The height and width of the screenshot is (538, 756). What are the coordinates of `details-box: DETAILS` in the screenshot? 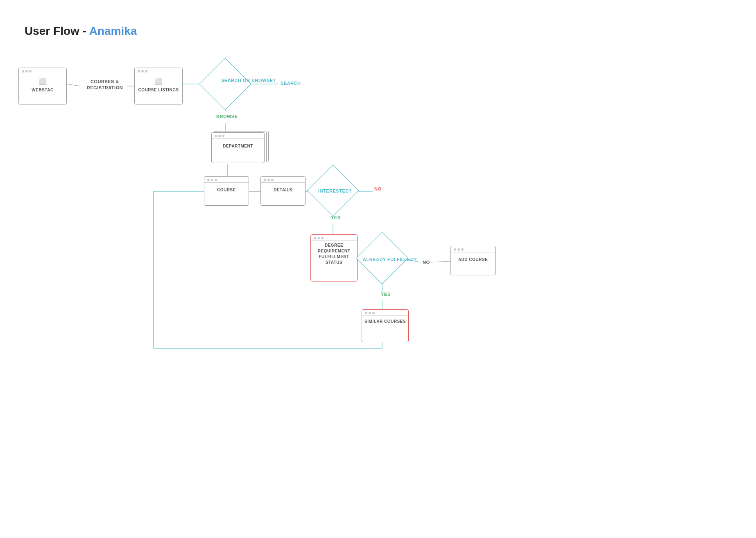 It's located at (283, 191).